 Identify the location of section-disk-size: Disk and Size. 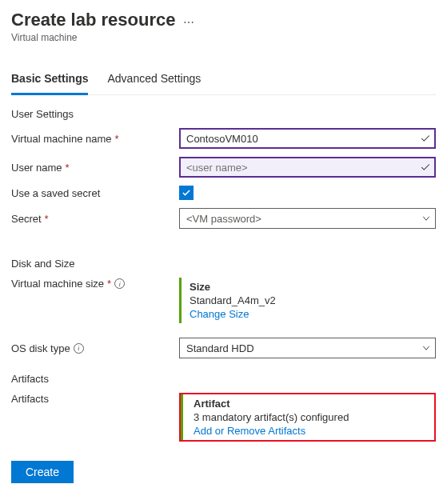
(224, 264).